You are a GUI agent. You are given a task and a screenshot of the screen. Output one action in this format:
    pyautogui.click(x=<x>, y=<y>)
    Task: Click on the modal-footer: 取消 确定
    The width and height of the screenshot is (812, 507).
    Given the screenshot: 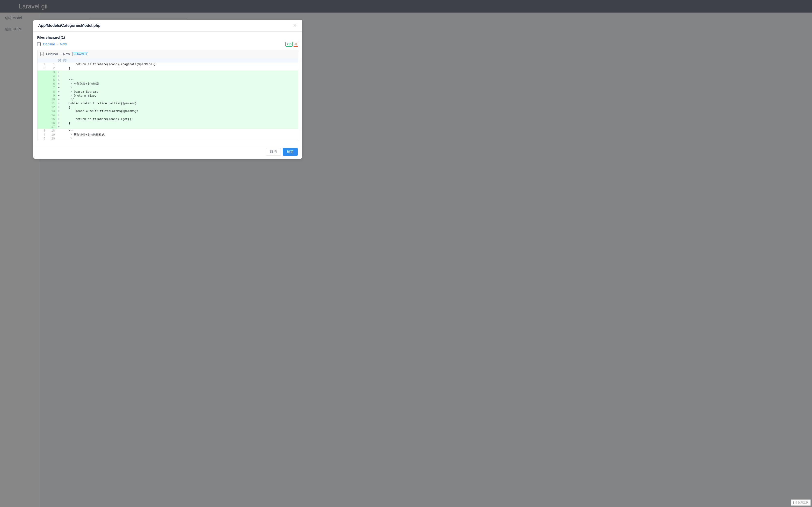 What is the action you would take?
    pyautogui.click(x=168, y=152)
    